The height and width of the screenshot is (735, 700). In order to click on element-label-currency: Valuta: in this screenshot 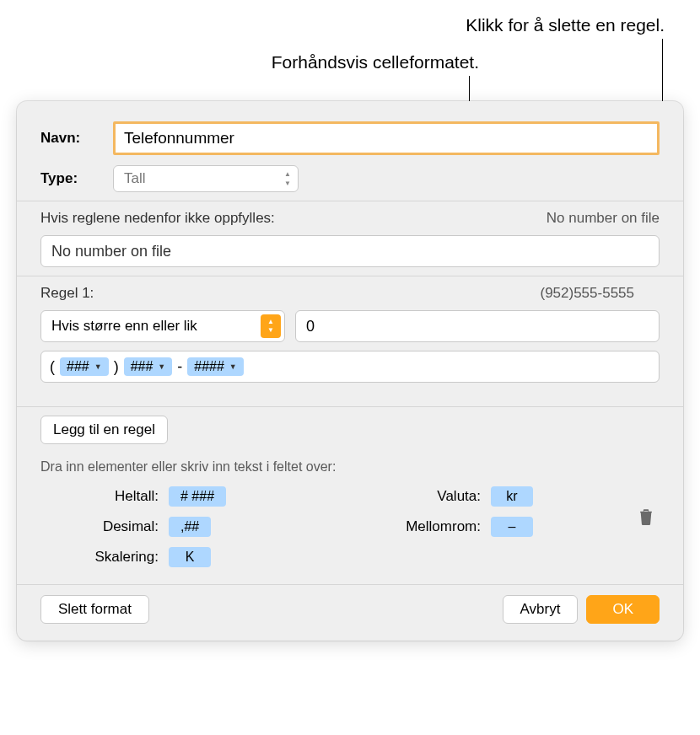, I will do `click(434, 496)`.